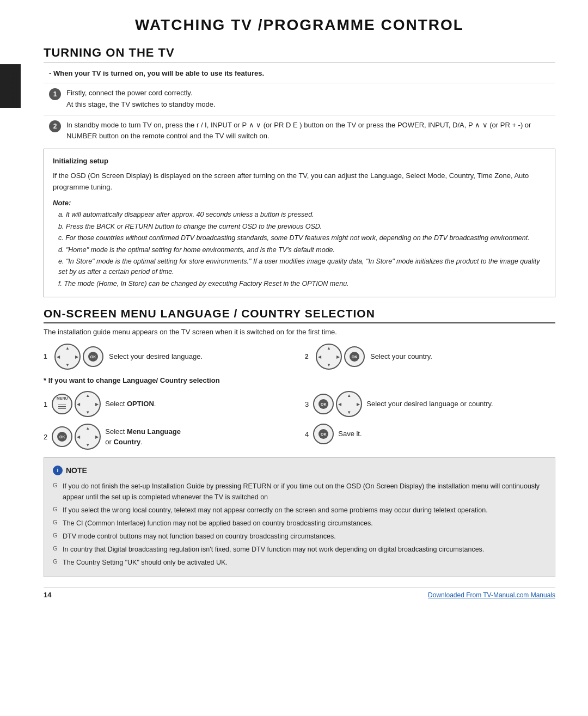  What do you see at coordinates (131, 404) in the screenshot?
I see `change-step-1-text: Select OPTION.` at bounding box center [131, 404].